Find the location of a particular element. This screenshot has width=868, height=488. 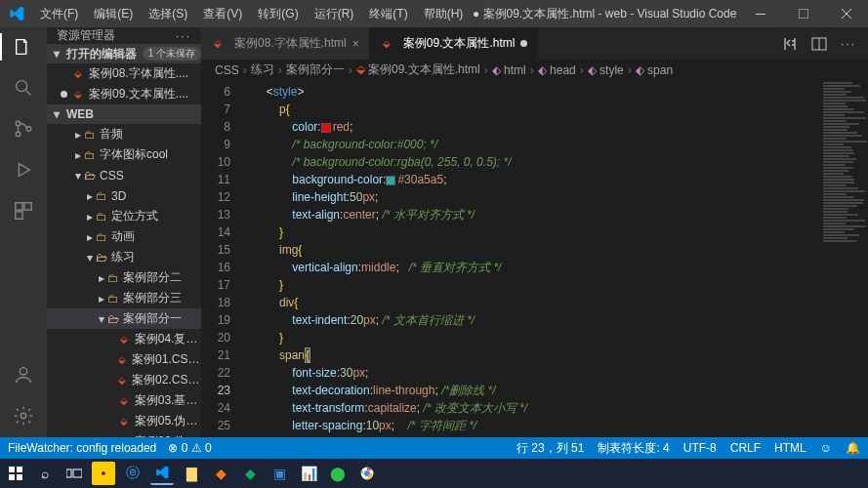

taskview-icon is located at coordinates (74, 473).